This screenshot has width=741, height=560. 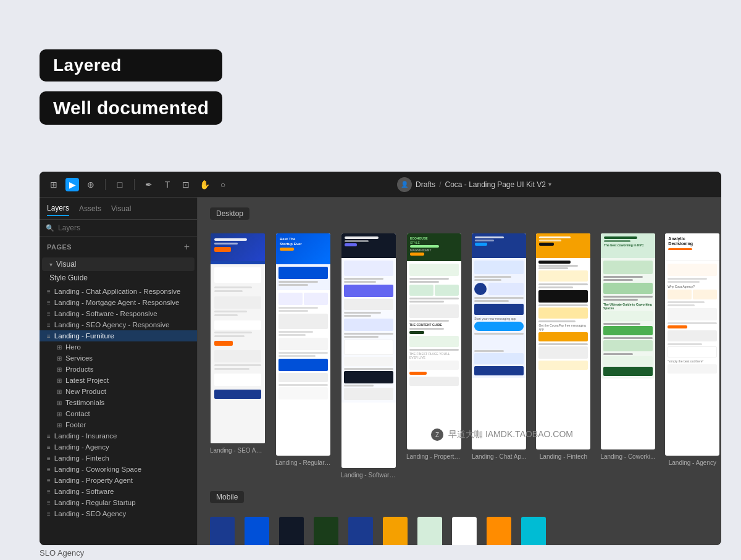 I want to click on pages-label: Pages, so click(x=59, y=247).